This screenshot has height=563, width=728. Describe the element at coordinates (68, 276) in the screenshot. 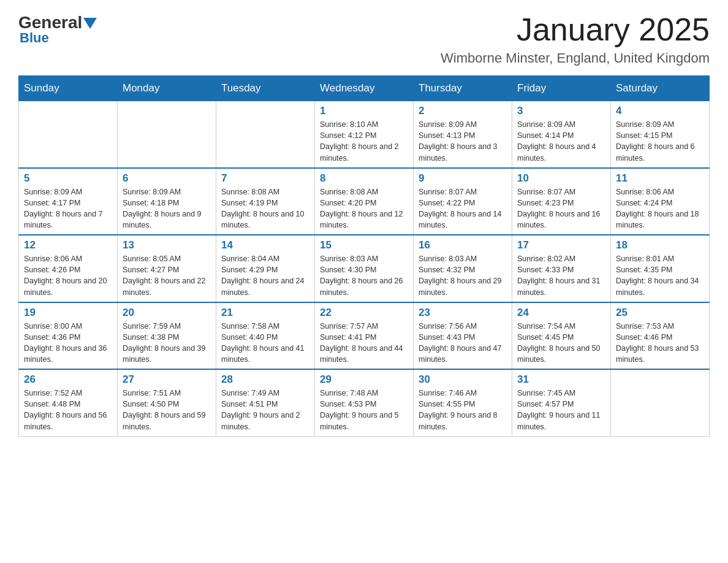

I see `day-info: Sunrise: 8:06 AM Sunset: 4:26 PM Dayligh…` at that location.